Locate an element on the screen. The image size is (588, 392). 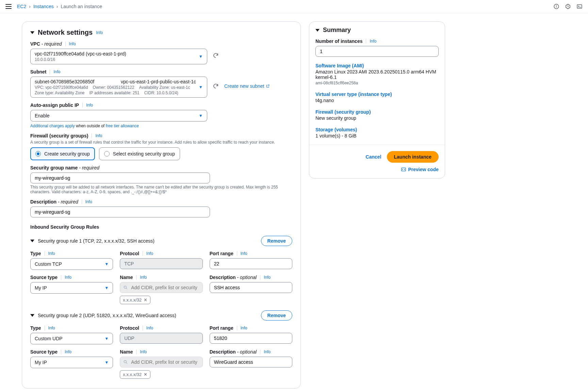
rule1-port-input is located at coordinates (251, 264).